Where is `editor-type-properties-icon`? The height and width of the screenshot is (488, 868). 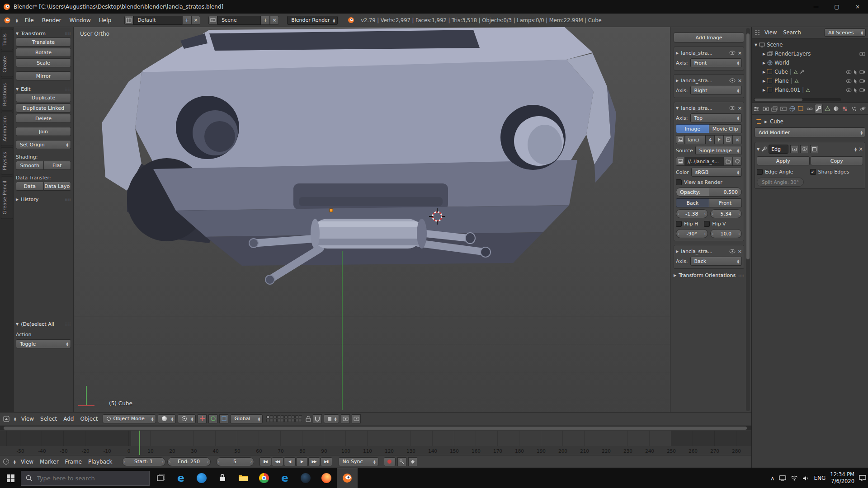
editor-type-properties-icon is located at coordinates (756, 109).